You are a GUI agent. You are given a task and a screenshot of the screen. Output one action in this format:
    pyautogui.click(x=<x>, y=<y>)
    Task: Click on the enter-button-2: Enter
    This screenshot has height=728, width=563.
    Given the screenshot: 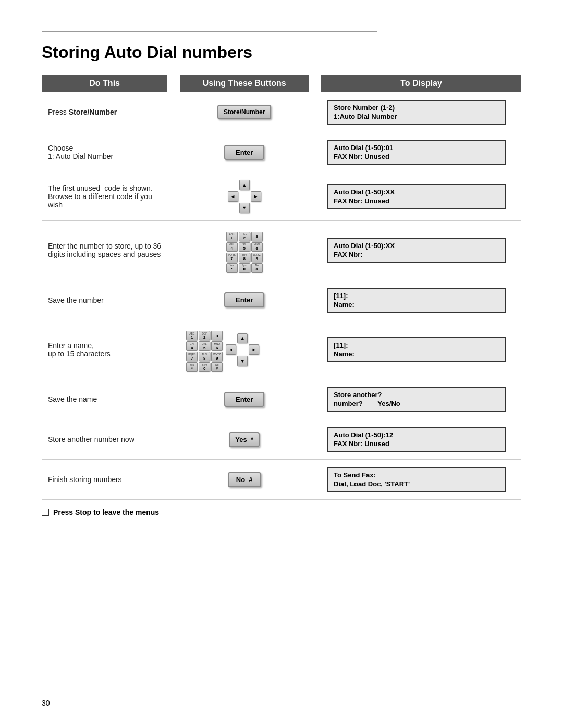 What is the action you would take?
    pyautogui.click(x=244, y=300)
    